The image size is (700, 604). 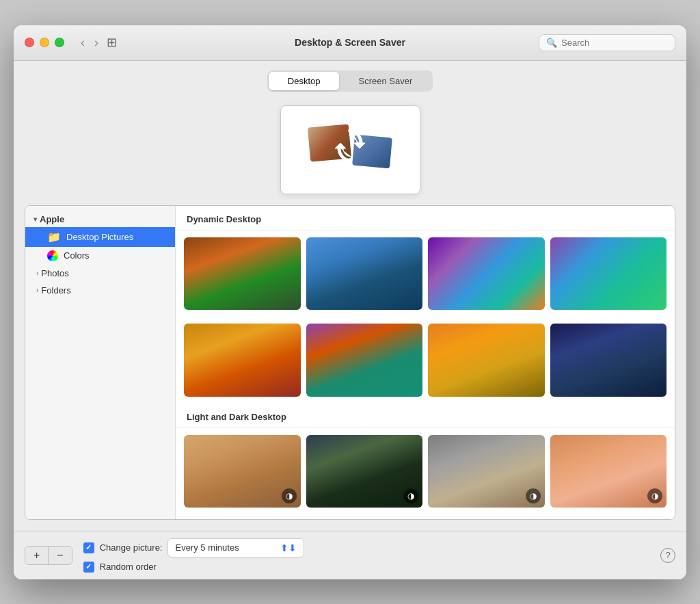 What do you see at coordinates (44, 42) in the screenshot?
I see `minimize-button` at bounding box center [44, 42].